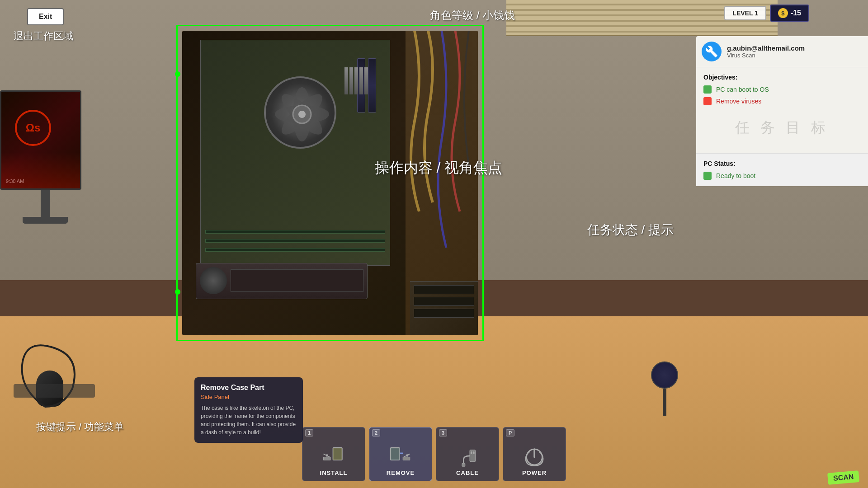 This screenshot has width=868, height=488. Describe the element at coordinates (782, 170) in the screenshot. I see `status-section: PC Status: Ready to boot` at that location.